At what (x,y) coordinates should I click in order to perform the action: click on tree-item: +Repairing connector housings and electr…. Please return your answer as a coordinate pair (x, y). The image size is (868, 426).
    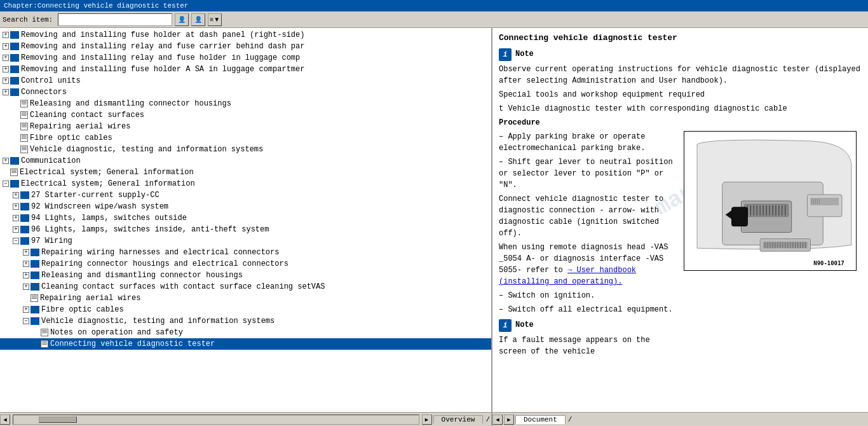
    Looking at the image, I should click on (245, 264).